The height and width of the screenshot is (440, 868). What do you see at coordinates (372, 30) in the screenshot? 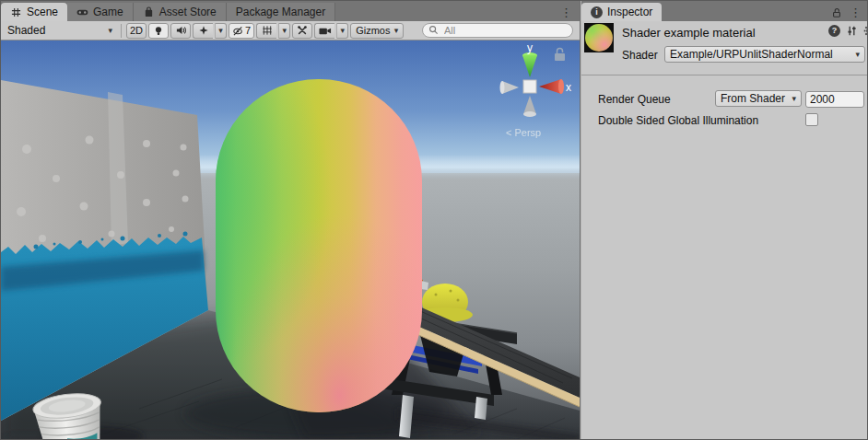
I see `gizmos-label: Gizmos` at bounding box center [372, 30].